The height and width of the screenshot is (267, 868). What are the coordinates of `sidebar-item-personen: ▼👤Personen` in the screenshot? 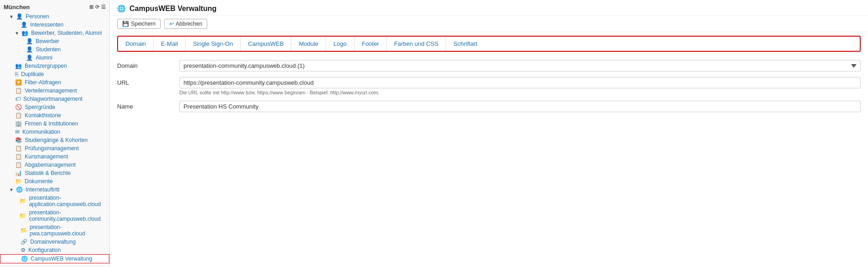 It's located at (55, 16).